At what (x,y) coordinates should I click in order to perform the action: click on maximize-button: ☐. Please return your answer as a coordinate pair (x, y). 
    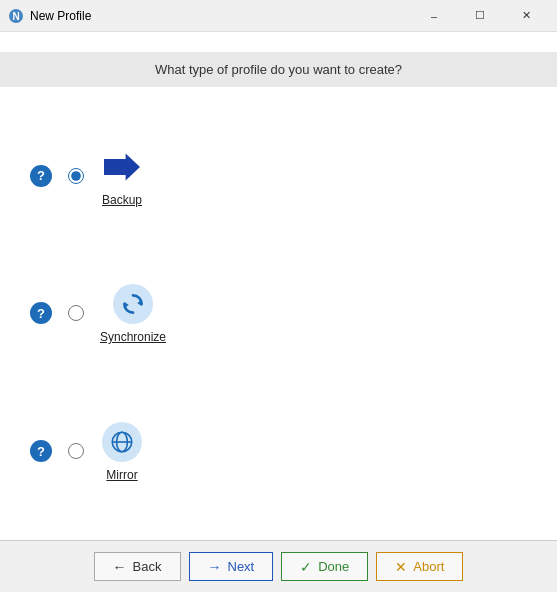
    Looking at the image, I should click on (480, 16).